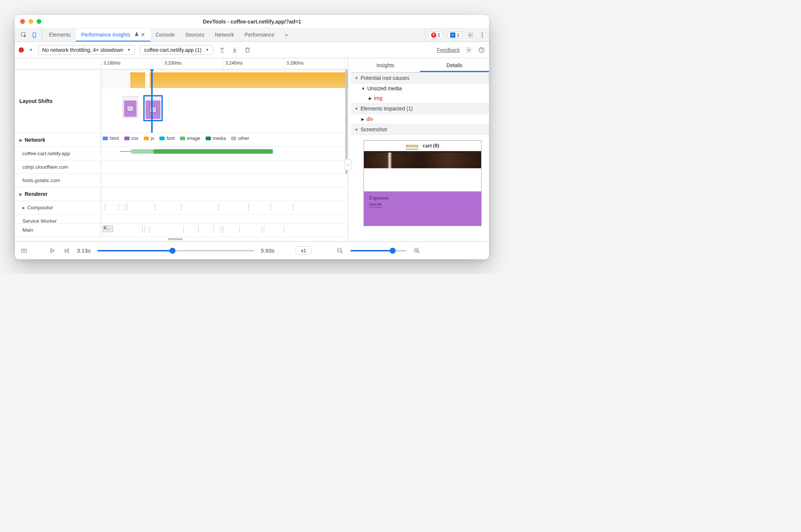 This screenshot has height=532, width=801. What do you see at coordinates (105, 138) in the screenshot?
I see `legend-swatch-html` at bounding box center [105, 138].